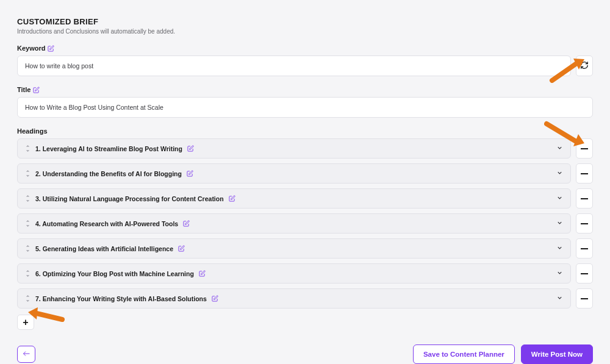 The image size is (610, 364). I want to click on write-post-button: Write Post Now, so click(557, 354).